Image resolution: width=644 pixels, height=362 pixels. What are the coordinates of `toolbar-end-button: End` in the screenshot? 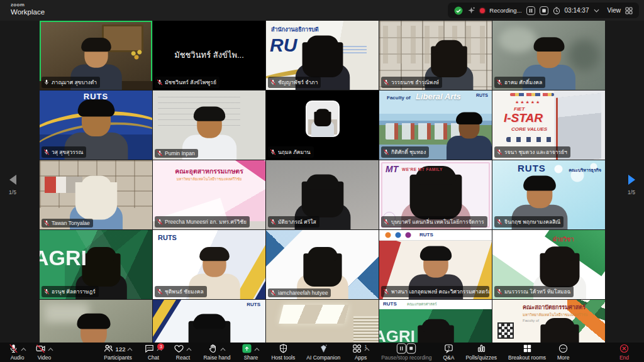 It's located at (624, 353).